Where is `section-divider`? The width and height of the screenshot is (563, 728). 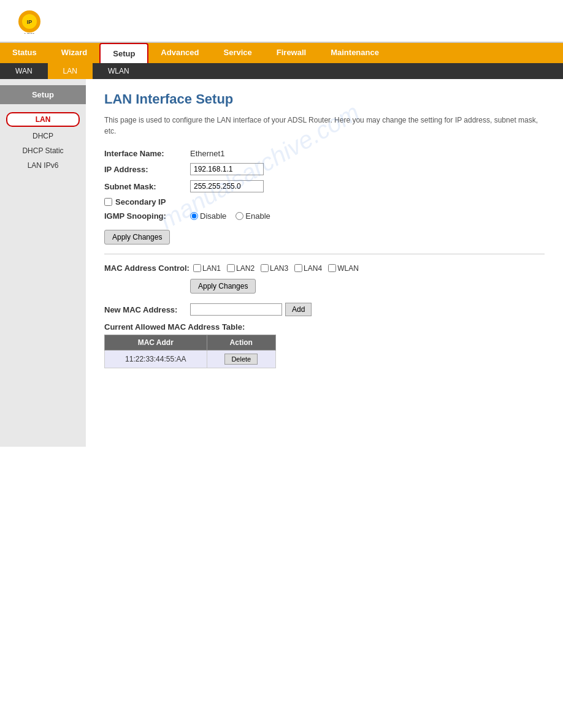
section-divider is located at coordinates (324, 254).